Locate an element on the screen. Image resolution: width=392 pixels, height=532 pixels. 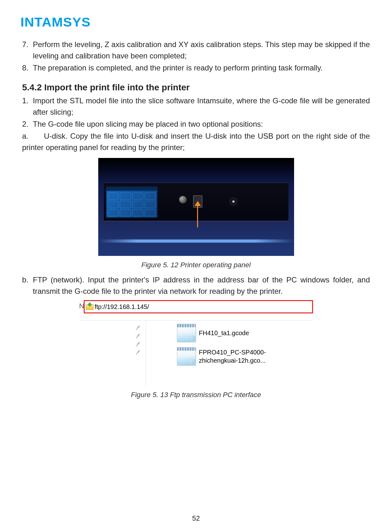
list-item: 2.The G-code file upon slicing may be pl… is located at coordinates (196, 124).